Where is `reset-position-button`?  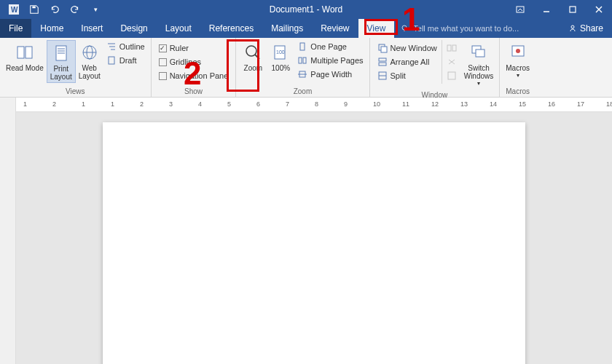
reset-position-button is located at coordinates (452, 76).